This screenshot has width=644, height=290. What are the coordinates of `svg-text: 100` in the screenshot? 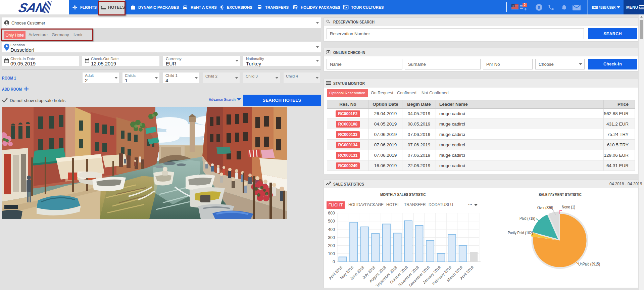 It's located at (332, 254).